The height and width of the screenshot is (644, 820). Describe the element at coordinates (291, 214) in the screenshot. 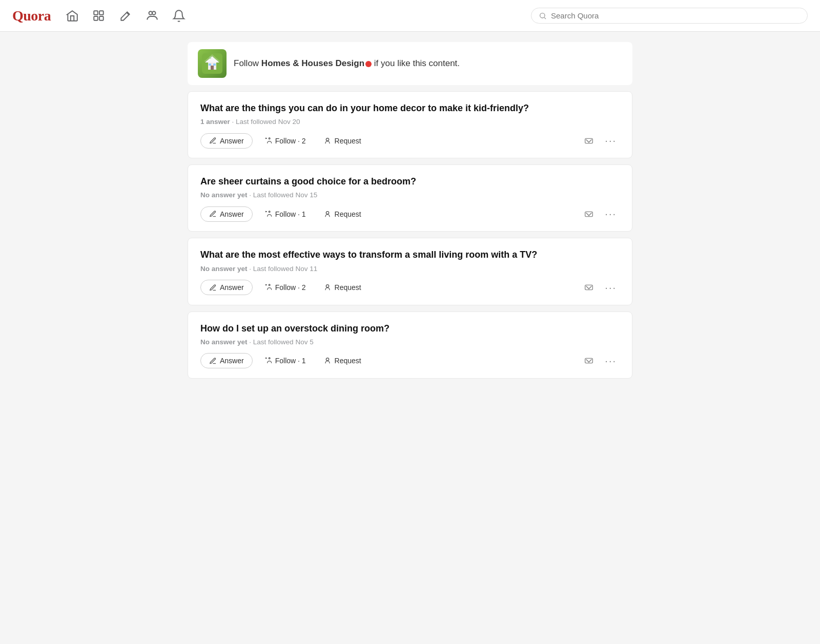

I see `follow-label: Follow · 1` at that location.